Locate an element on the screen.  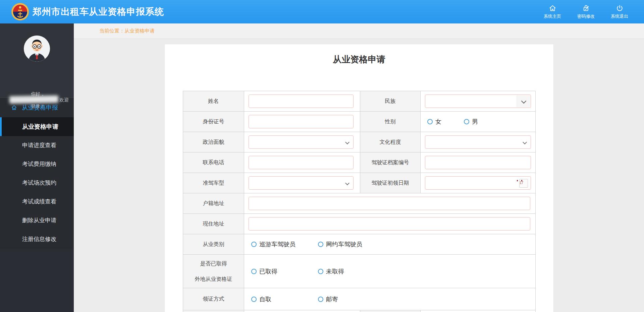
radio-pickup is located at coordinates (254, 299).